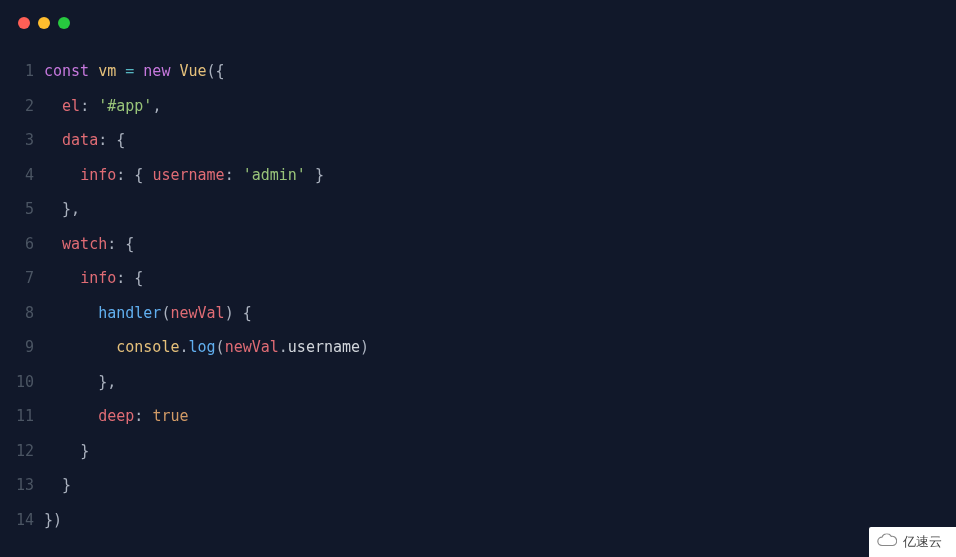  What do you see at coordinates (156, 71) in the screenshot?
I see `token-kw: new` at bounding box center [156, 71].